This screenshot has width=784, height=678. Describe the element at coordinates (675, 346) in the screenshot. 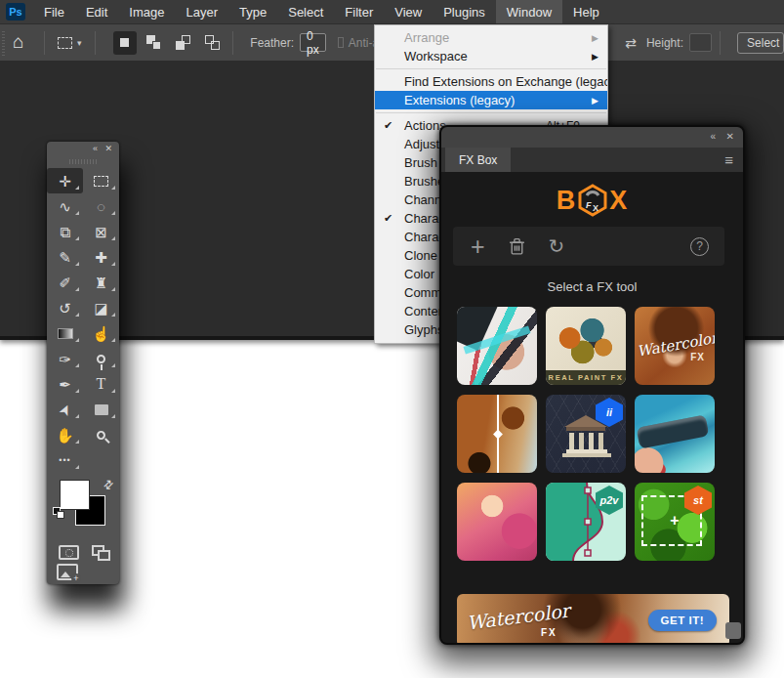

I see `fx-tile-watercolor: Watercolor FX` at that location.